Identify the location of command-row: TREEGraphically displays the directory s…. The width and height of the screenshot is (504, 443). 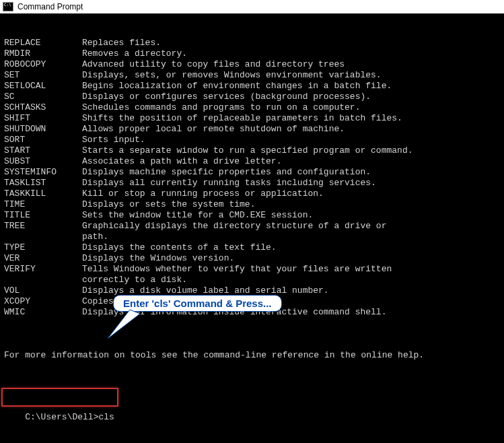
(252, 226).